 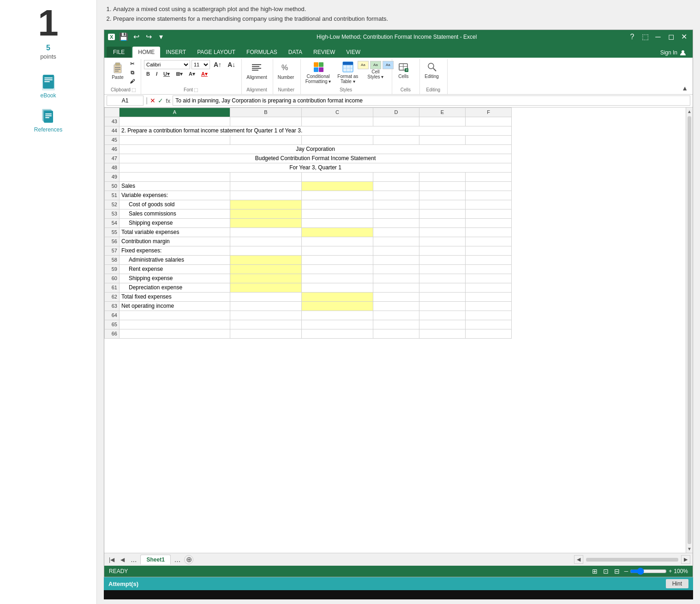 I want to click on ribbon-expand-button: ▲, so click(x=685, y=88).